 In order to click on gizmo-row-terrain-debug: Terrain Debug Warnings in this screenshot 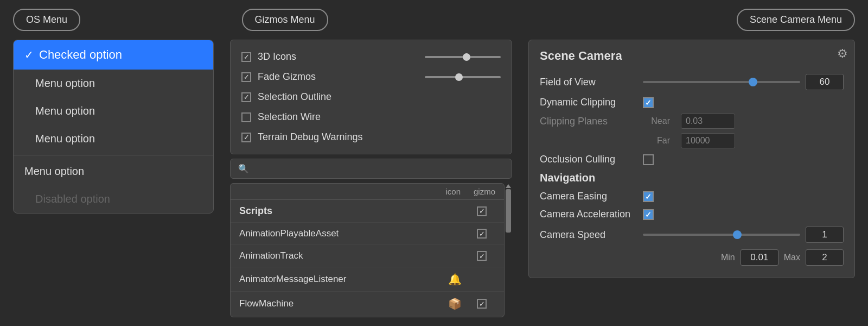, I will do `click(371, 137)`.